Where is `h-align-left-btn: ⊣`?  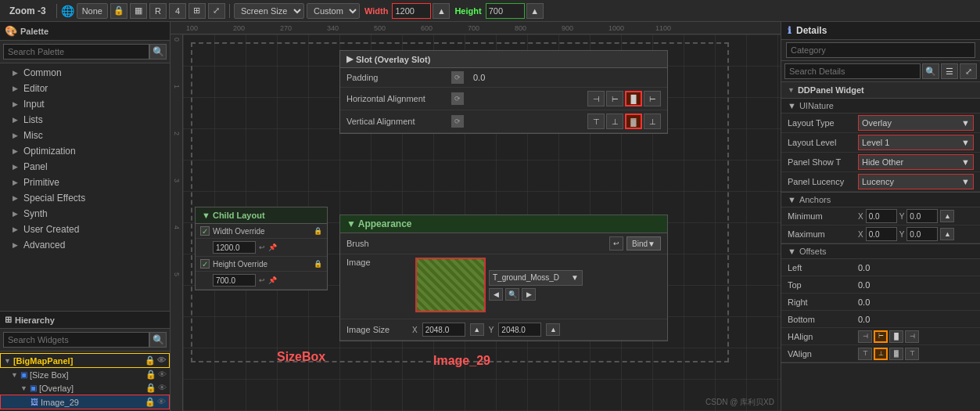 h-align-left-btn: ⊣ is located at coordinates (596, 99).